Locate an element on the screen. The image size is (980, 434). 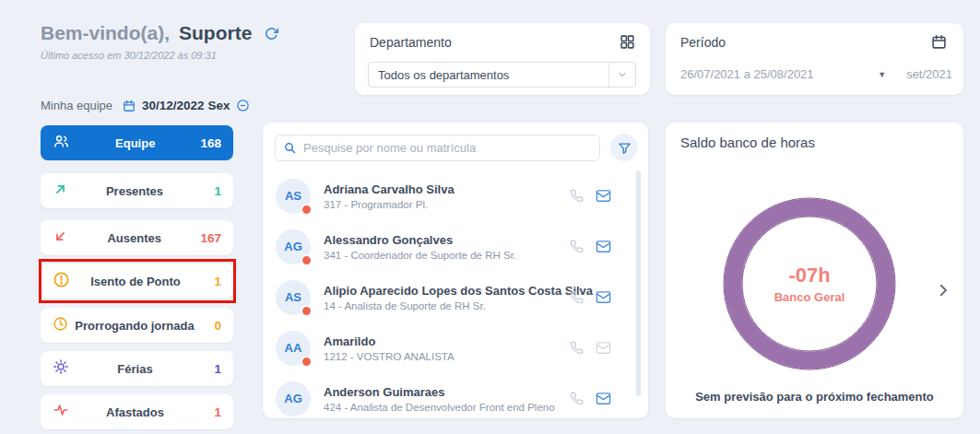
clock-icon is located at coordinates (61, 326).